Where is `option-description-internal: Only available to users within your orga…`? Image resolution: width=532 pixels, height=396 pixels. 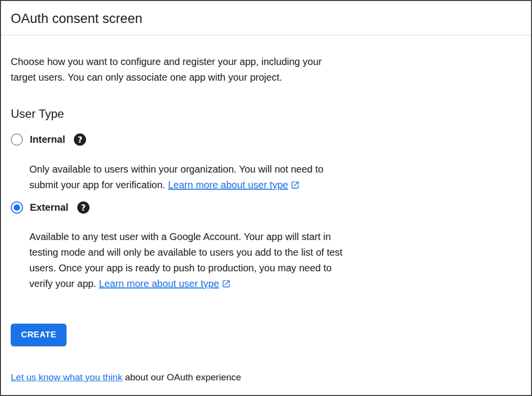
option-description-internal: Only available to users within your orga… is located at coordinates (240, 177).